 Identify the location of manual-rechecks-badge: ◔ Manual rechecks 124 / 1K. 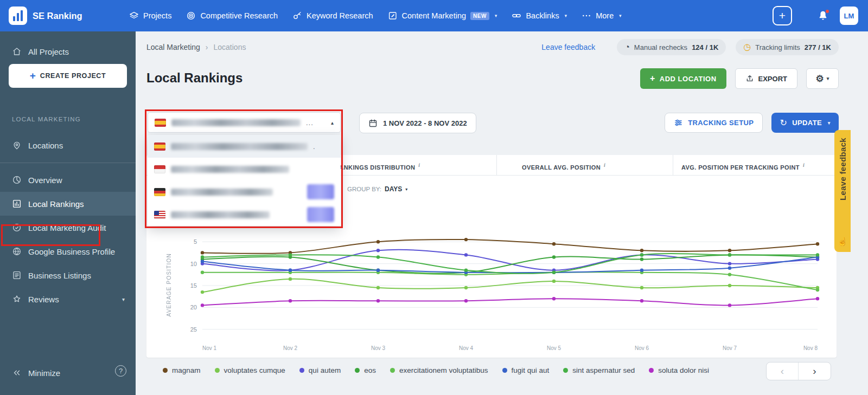
(672, 47).